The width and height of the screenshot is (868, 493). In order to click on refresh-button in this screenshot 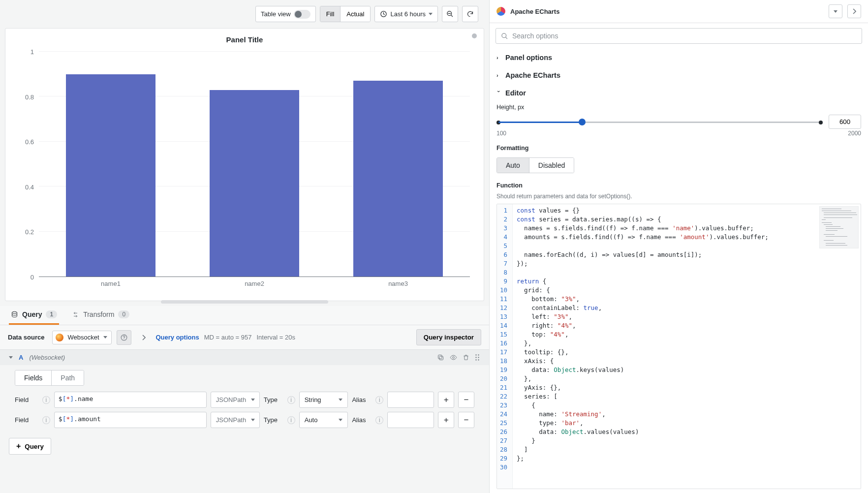, I will do `click(470, 14)`.